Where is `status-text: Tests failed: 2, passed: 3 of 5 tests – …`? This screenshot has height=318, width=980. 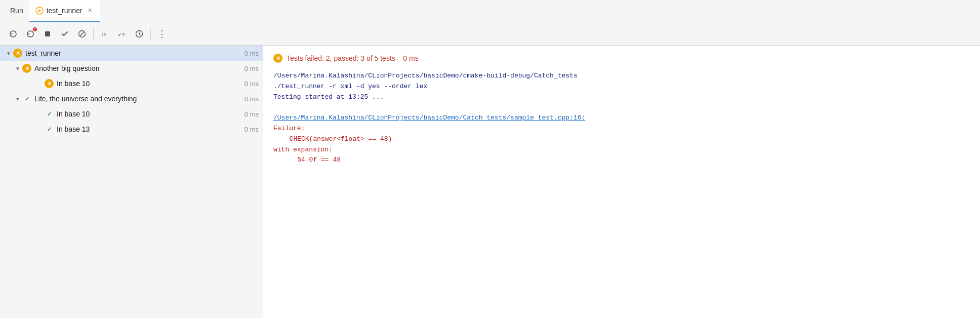 status-text: Tests failed: 2, passed: 3 of 5 tests – … is located at coordinates (352, 58).